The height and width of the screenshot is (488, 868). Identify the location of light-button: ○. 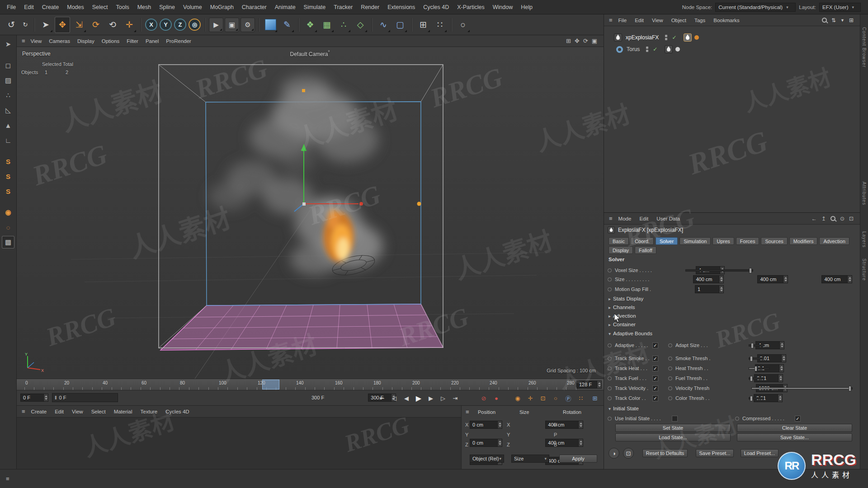
(463, 25).